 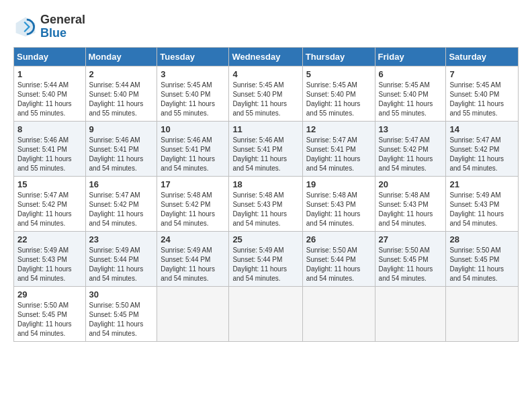 What do you see at coordinates (482, 203) in the screenshot?
I see `calendar-cell: 21Sunrise: 5:49 AMSunset: 5:43 PMDayligh…` at bounding box center [482, 203].